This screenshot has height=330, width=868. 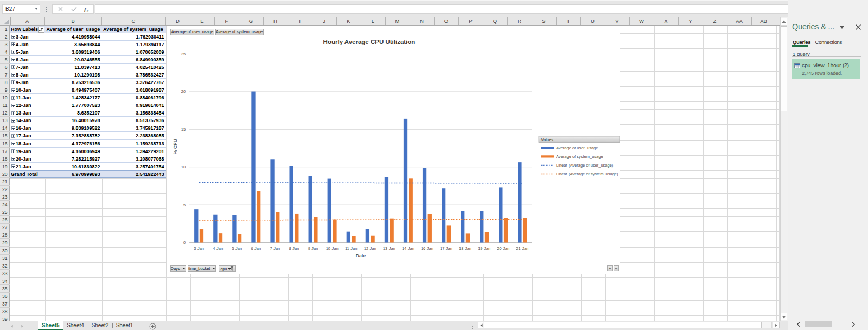 What do you see at coordinates (579, 156) in the screenshot?
I see `svg-text: Average of system_usage` at bounding box center [579, 156].